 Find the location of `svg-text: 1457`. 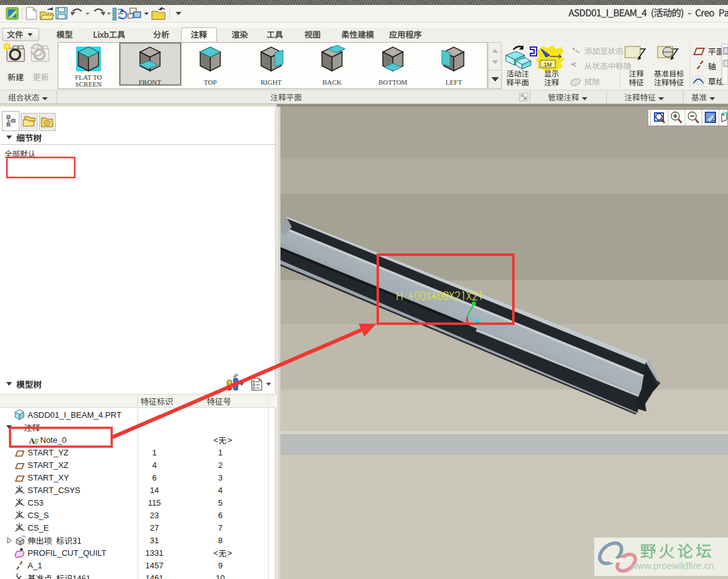

svg-text: 1457 is located at coordinates (154, 566).